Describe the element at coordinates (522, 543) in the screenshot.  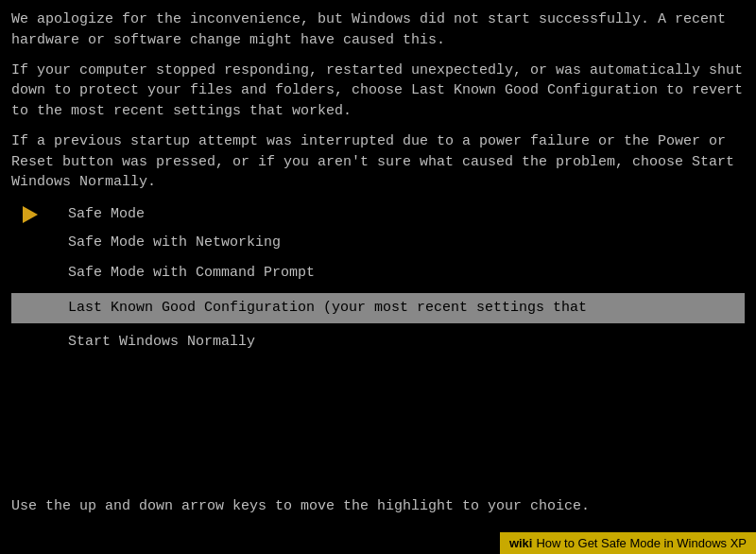
I see `wiki-logo: wiki` at that location.